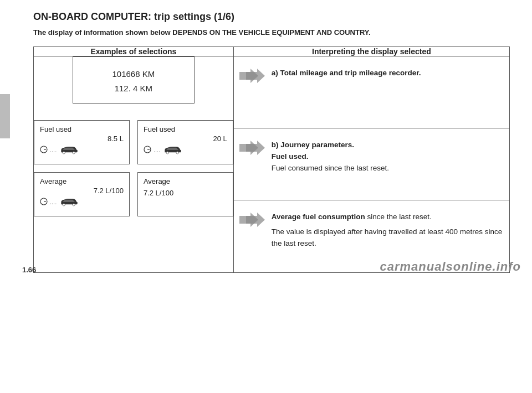 Image resolution: width=532 pixels, height=393 pixels. I want to click on row-b-detail: Fuel consumed since the last reset., so click(330, 168).